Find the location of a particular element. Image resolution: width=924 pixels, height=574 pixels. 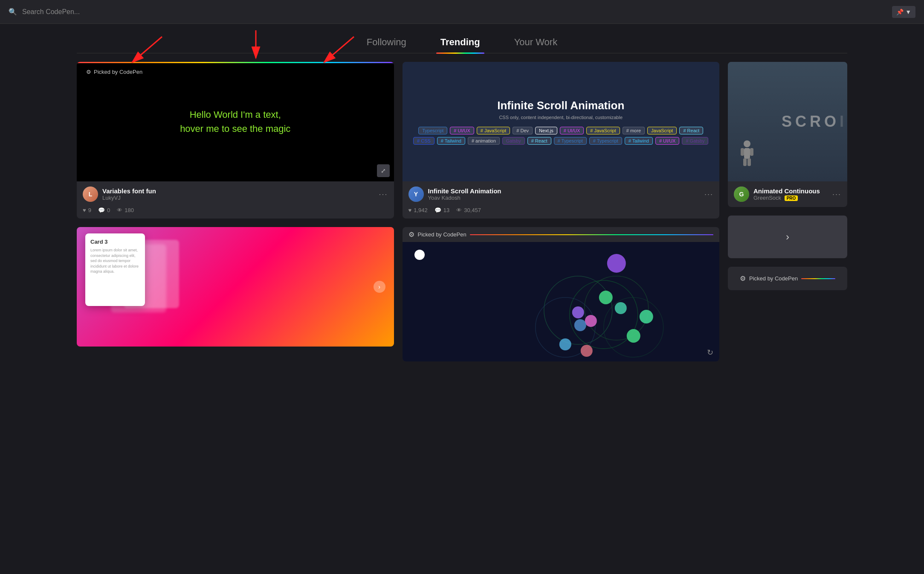

view-icon-scroll: 👁 is located at coordinates (459, 210).